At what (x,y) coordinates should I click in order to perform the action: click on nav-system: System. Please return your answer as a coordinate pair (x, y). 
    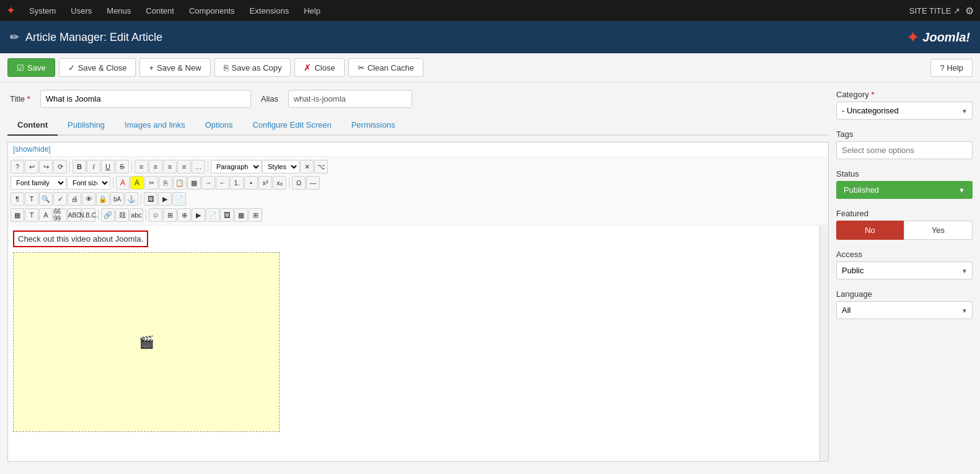
    Looking at the image, I should click on (42, 11).